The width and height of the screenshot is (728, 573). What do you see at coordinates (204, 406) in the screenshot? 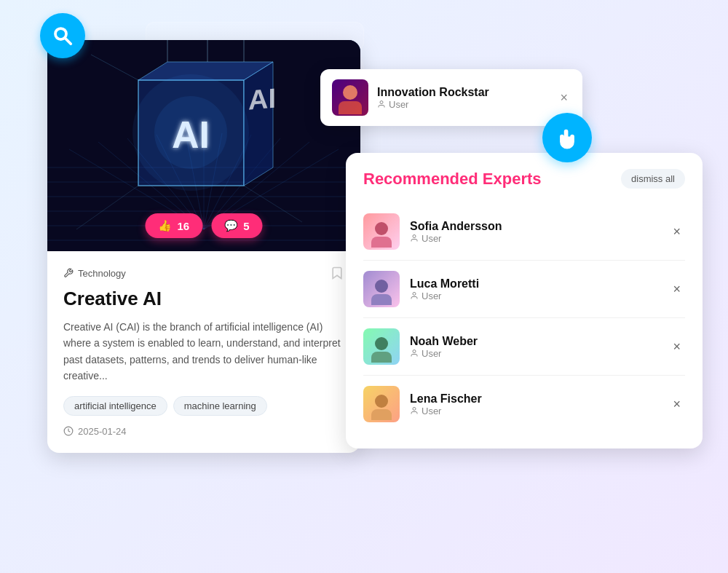
I see `article-tags: artificial intelligence machine learning` at bounding box center [204, 406].